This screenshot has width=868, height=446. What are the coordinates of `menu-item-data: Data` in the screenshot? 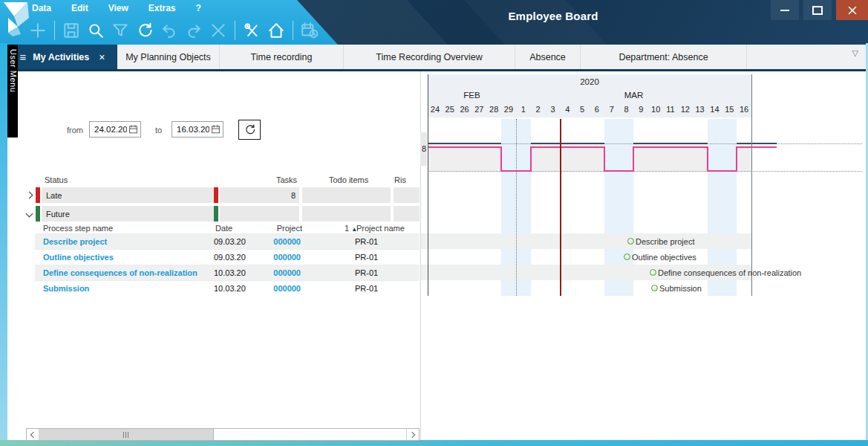 It's located at (42, 8).